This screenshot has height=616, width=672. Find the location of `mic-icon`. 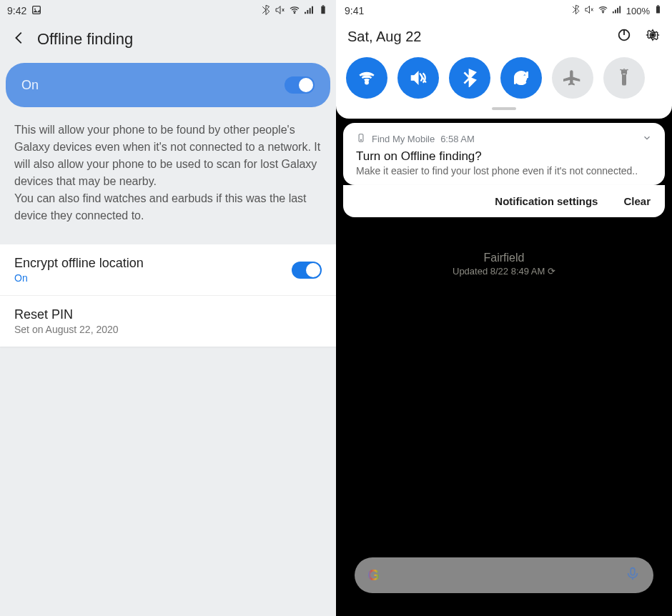

mic-icon is located at coordinates (633, 575).